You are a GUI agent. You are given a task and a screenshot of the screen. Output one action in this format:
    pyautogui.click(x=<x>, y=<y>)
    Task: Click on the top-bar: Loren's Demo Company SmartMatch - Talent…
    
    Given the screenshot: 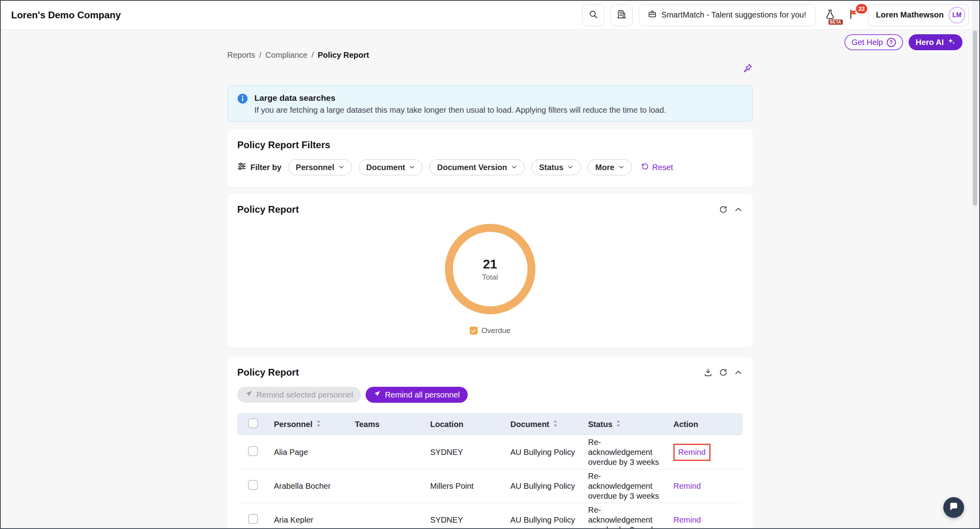 What is the action you would take?
    pyautogui.click(x=490, y=15)
    